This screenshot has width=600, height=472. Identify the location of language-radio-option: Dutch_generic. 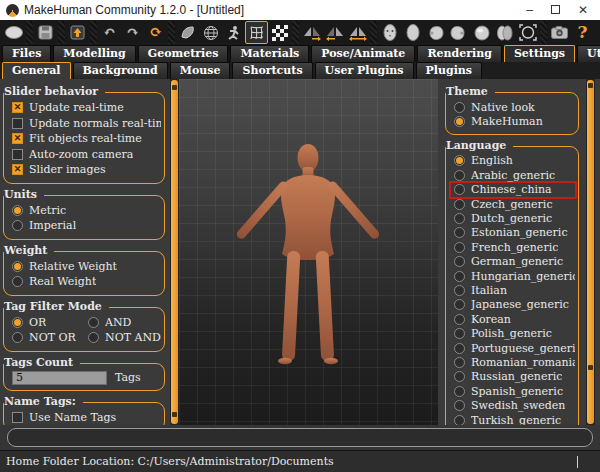
(513, 218).